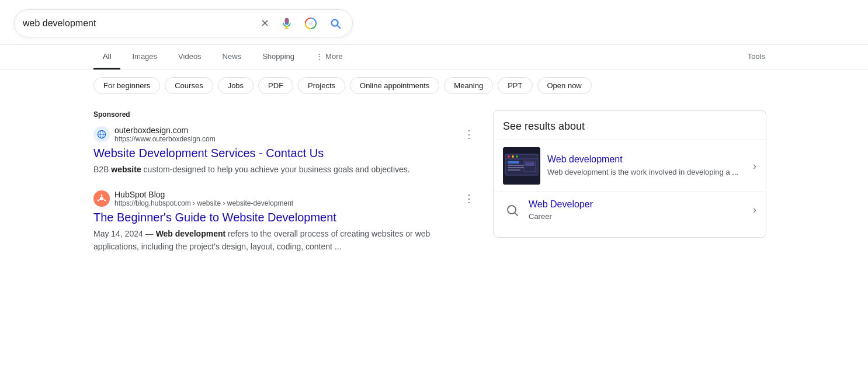 This screenshot has height=375, width=868. Describe the element at coordinates (284, 153) in the screenshot. I see `result-title-outerbox: Website Development Services - Contact U…` at that location.